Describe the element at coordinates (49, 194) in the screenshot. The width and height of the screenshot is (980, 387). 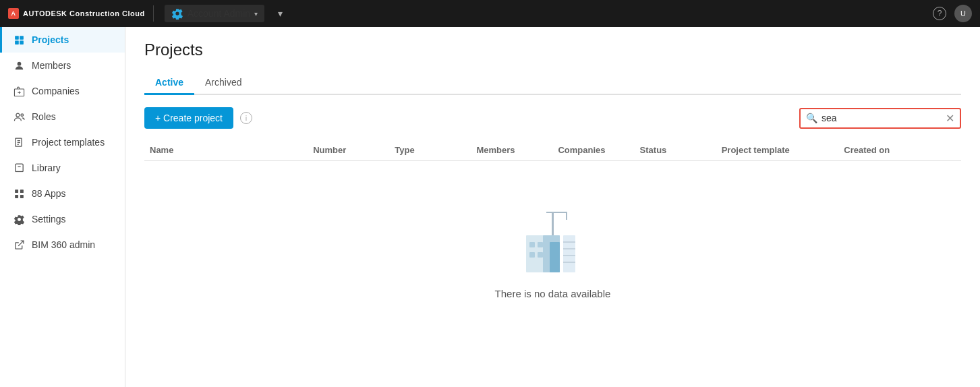
I see `sidebar-apps-label: 88 Apps` at that location.